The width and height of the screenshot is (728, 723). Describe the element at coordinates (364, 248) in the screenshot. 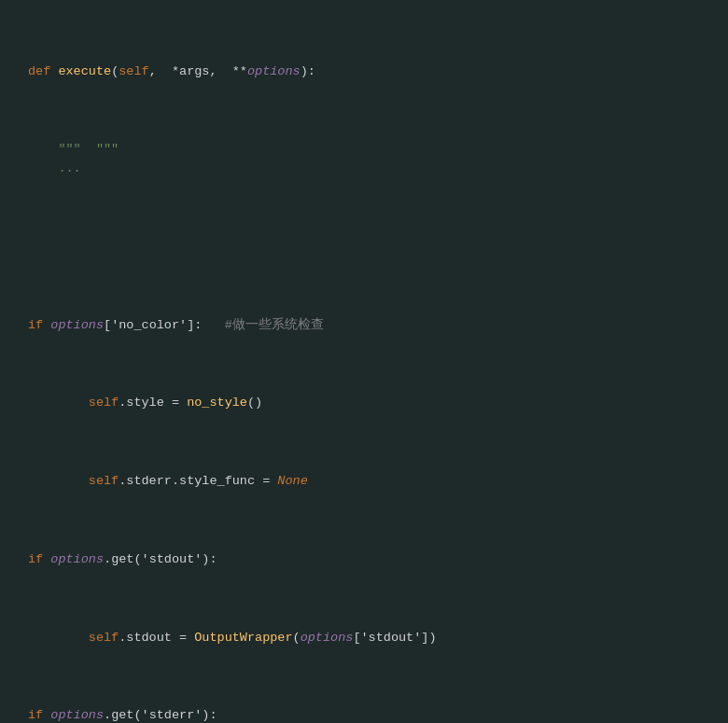

I see `code-line` at that location.